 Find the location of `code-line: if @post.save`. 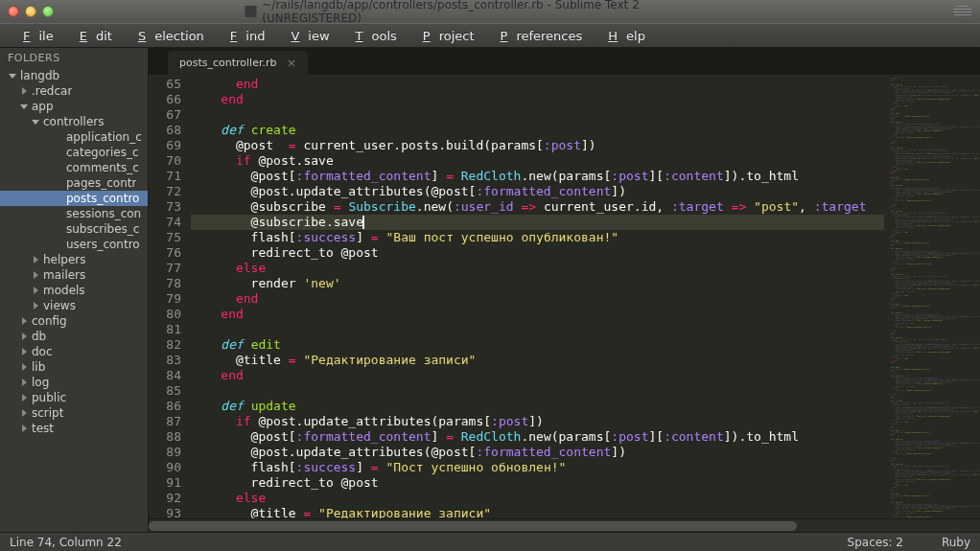

code-line: if @post.save is located at coordinates (537, 161).